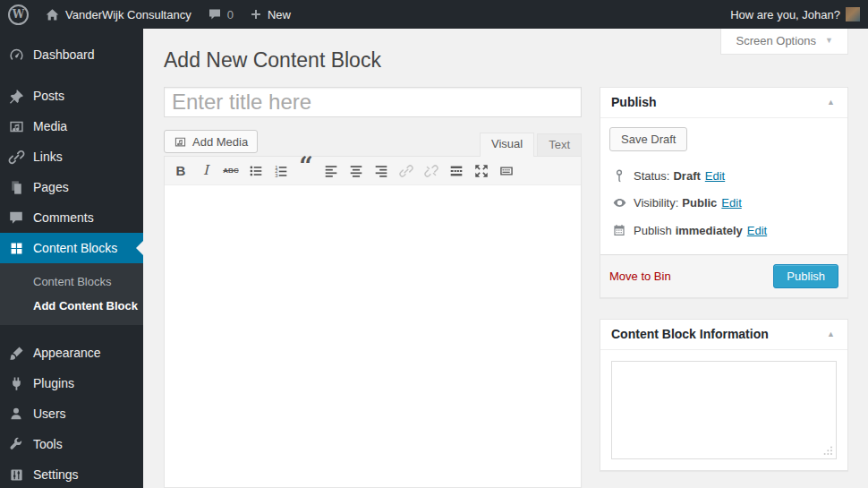  I want to click on sidebar-item-label: Appearance, so click(67, 353).